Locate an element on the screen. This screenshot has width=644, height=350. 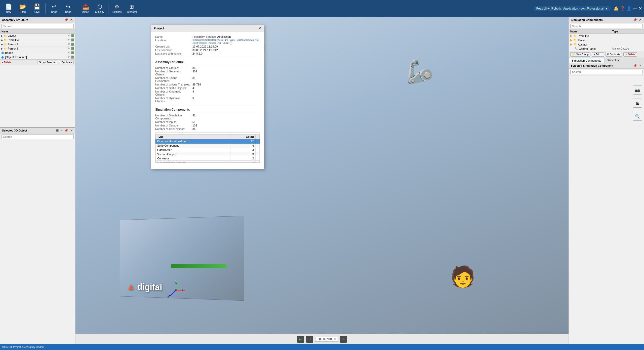
sim-table-scroll: Type Count is located at coordinates (208, 148).